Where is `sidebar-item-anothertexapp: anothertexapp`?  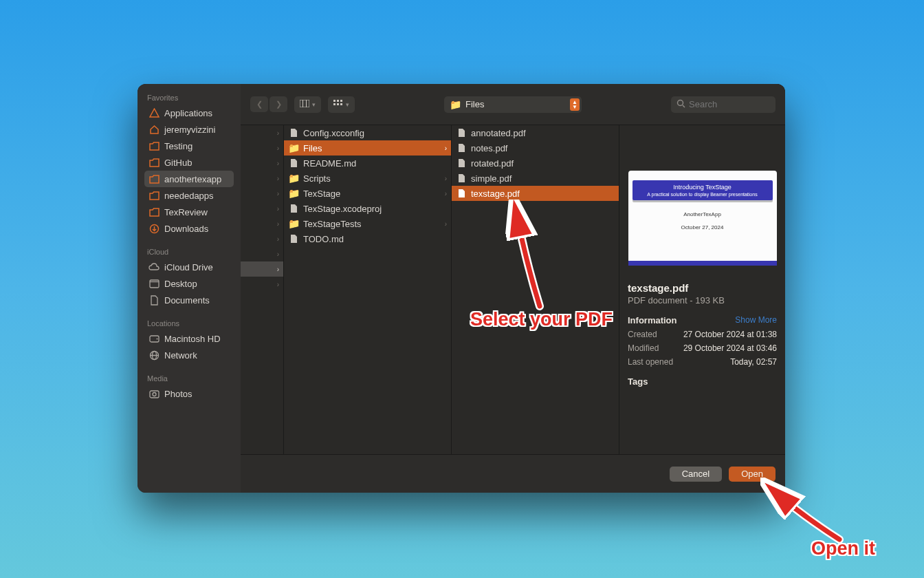 sidebar-item-anothertexapp: anothertexapp is located at coordinates (189, 179).